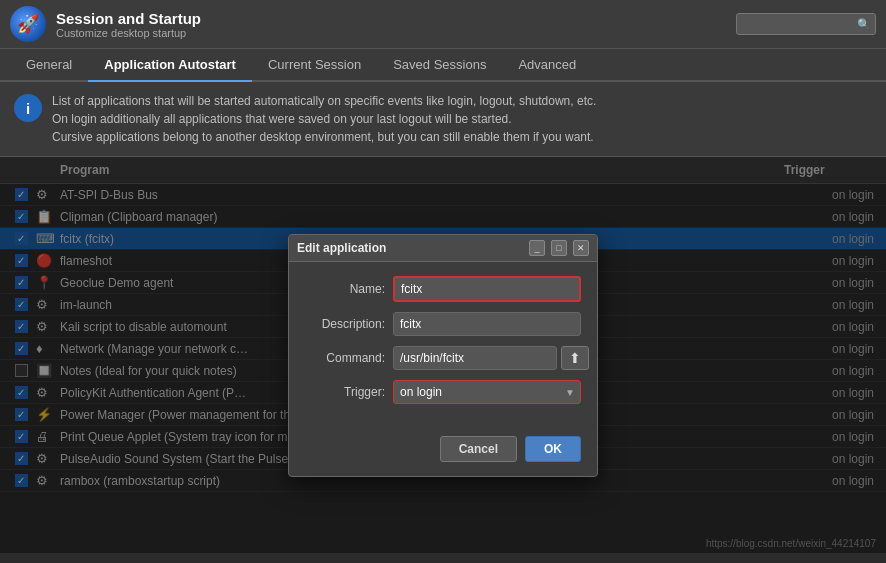 The image size is (886, 563). I want to click on description-label: Description:, so click(345, 324).